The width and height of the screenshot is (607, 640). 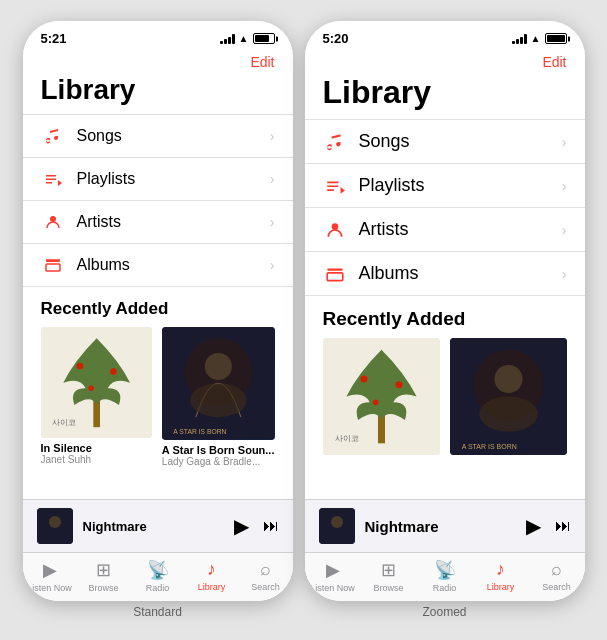 I want to click on mini-player-standard: Nightmare ▶ ⏭, so click(x=158, y=526).